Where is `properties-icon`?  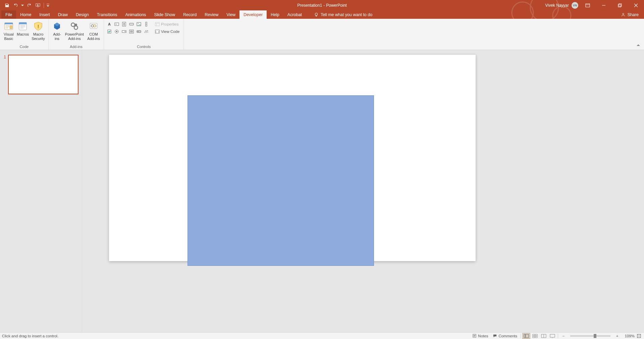
properties-icon is located at coordinates (157, 24).